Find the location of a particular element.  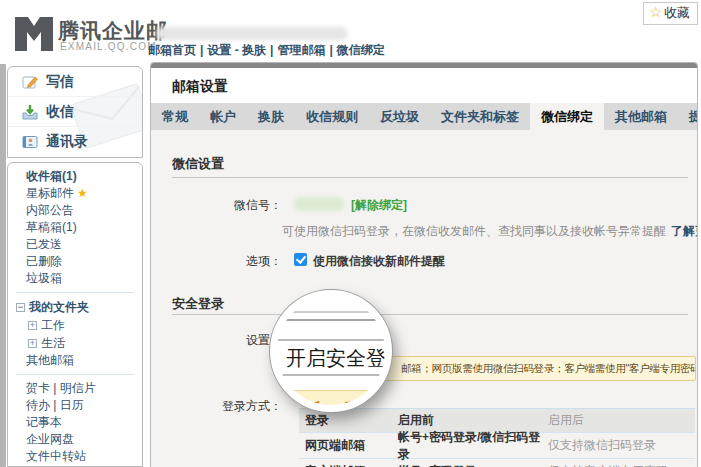

sidebar-item-label: 写信 is located at coordinates (60, 82).